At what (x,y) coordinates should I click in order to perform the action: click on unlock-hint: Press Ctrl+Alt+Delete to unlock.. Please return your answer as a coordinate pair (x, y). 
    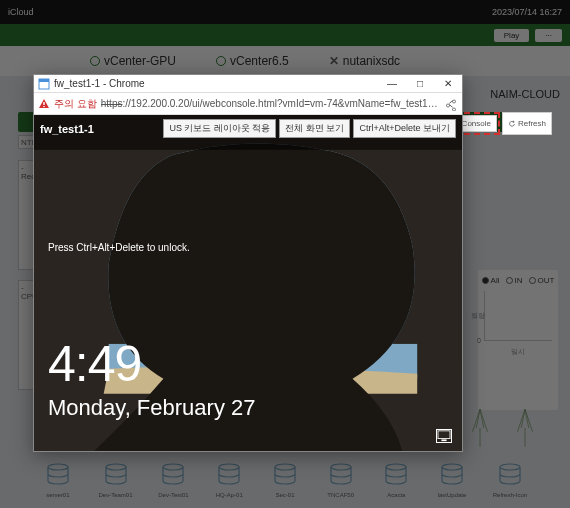
    Looking at the image, I should click on (119, 248).